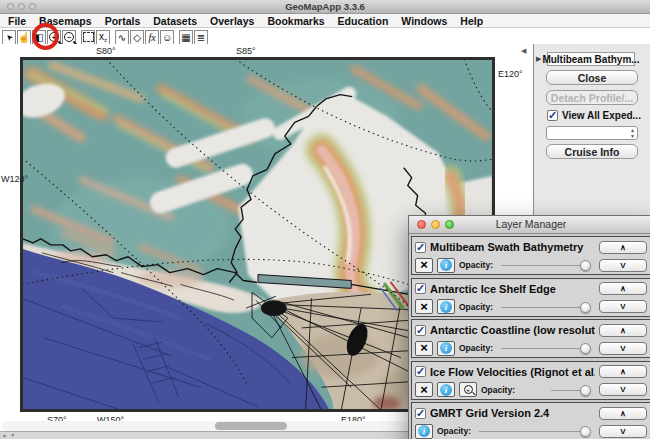 The width and height of the screenshot is (650, 439). I want to click on layer-zoom-to-button: +, so click(468, 390).